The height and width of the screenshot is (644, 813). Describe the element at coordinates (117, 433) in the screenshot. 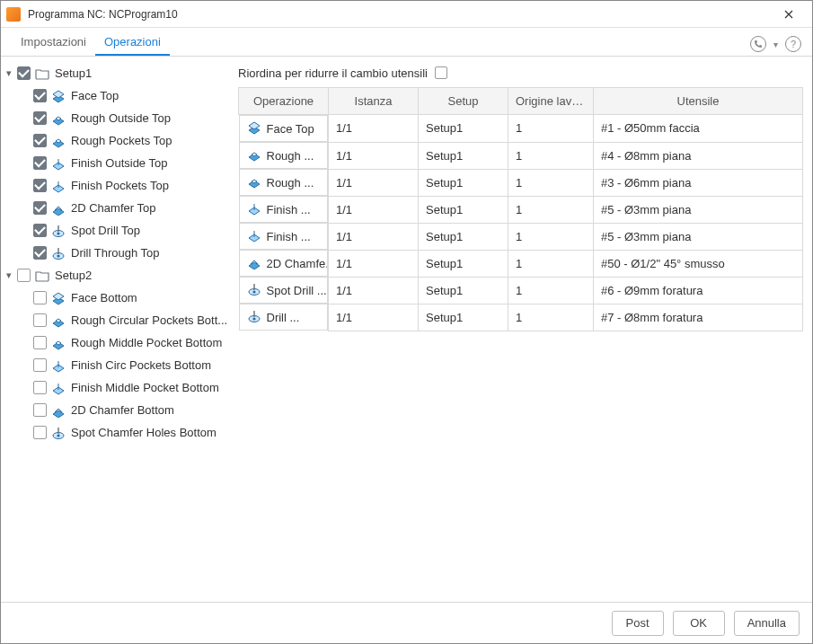

I see `tree-op-row: Spot Chamfer Holes Bottom` at that location.